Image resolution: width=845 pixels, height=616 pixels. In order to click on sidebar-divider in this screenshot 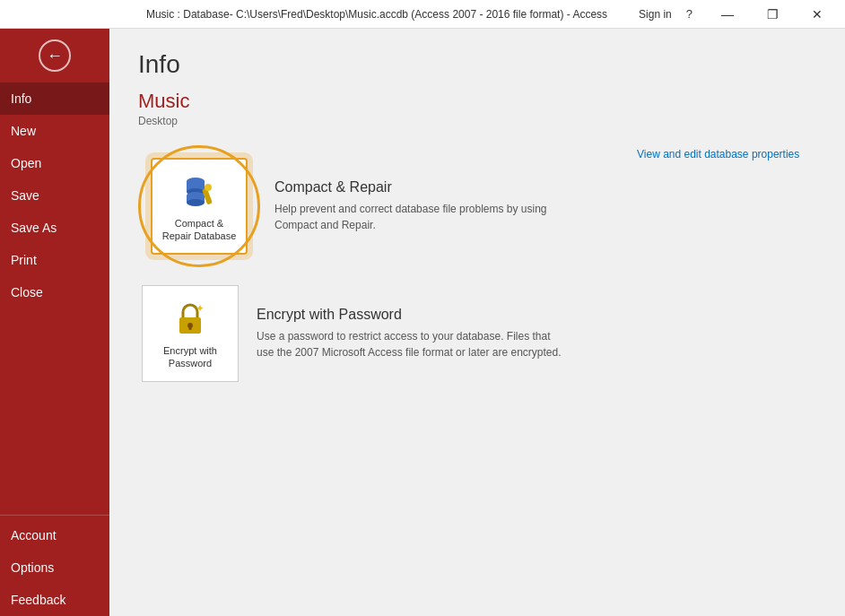, I will do `click(55, 515)`.